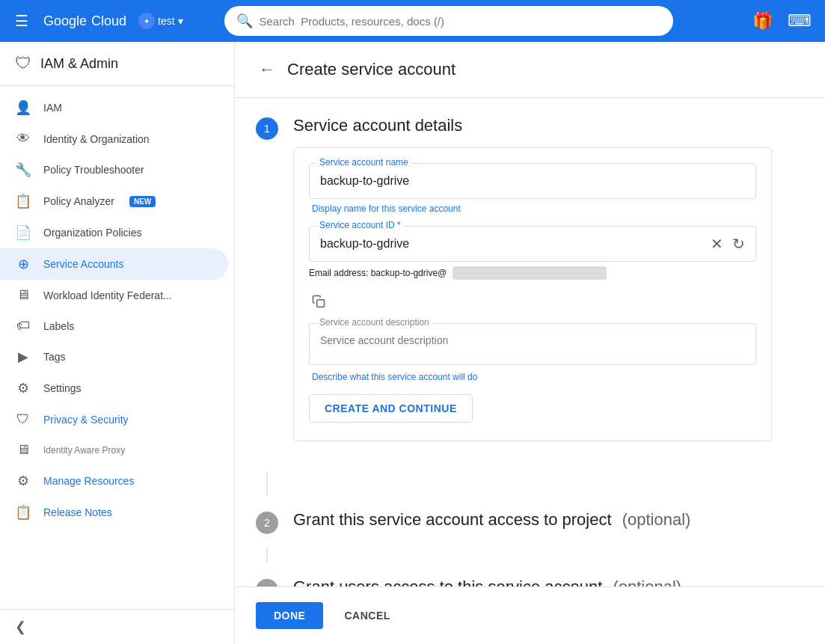 Image resolution: width=825 pixels, height=644 pixels. What do you see at coordinates (371, 70) in the screenshot?
I see `page-title: Create service account` at bounding box center [371, 70].